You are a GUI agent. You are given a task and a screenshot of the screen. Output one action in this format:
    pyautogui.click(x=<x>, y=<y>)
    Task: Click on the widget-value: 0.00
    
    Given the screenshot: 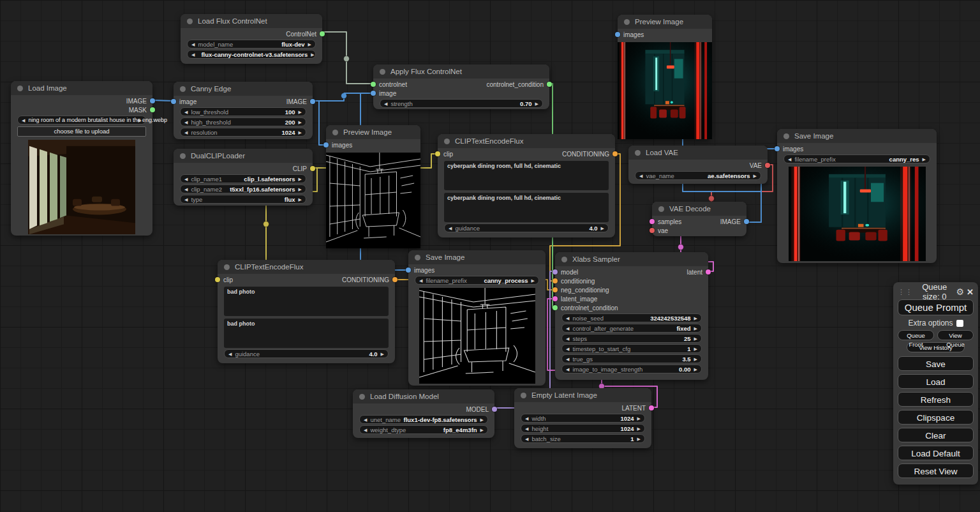 What is the action you would take?
    pyautogui.click(x=685, y=369)
    